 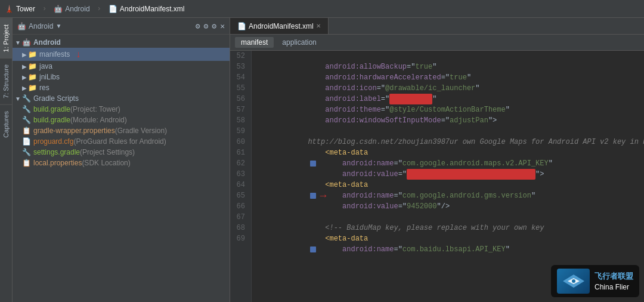 What do you see at coordinates (95, 109) in the screenshot?
I see `tree-build-gradle-project-detail: (Project: Tower)` at bounding box center [95, 109].